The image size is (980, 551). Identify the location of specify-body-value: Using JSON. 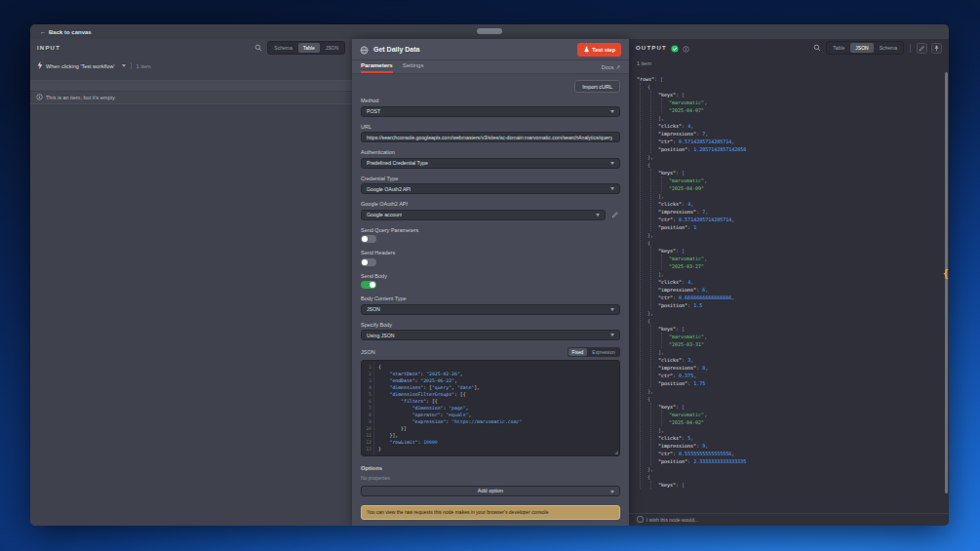
(380, 335).